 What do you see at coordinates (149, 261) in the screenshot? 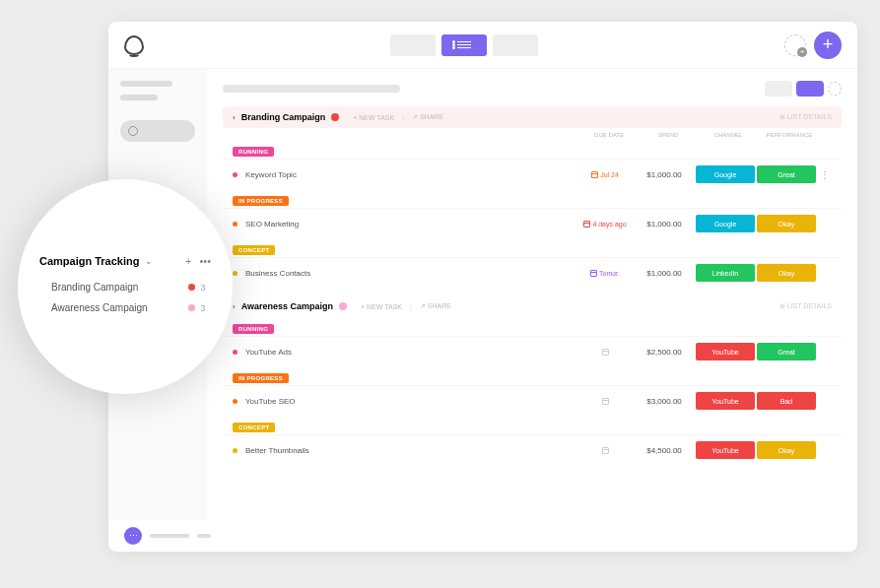
I see `chevron-down-icon: ⌄` at bounding box center [149, 261].